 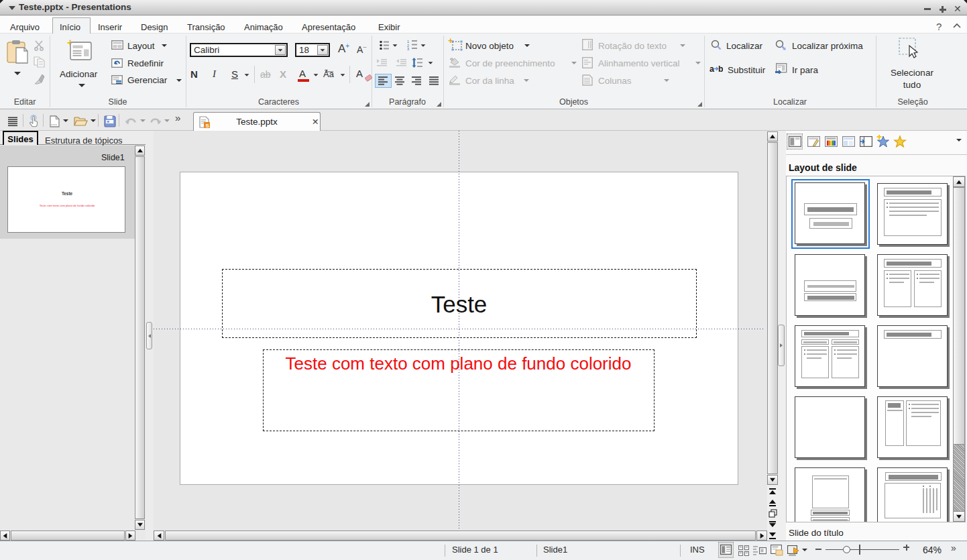 I want to click on svg-text: a, so click(x=712, y=69).